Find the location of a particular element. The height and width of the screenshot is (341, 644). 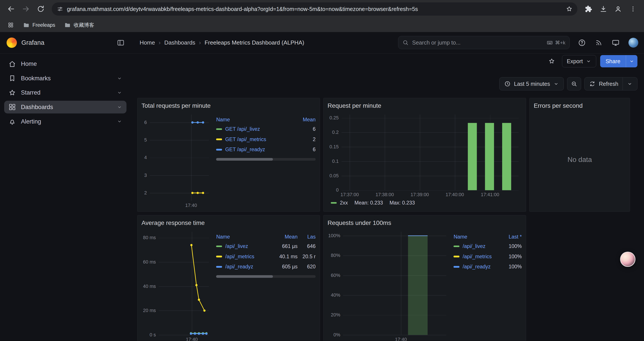

panel-header: Total requests per minute is located at coordinates (228, 106).